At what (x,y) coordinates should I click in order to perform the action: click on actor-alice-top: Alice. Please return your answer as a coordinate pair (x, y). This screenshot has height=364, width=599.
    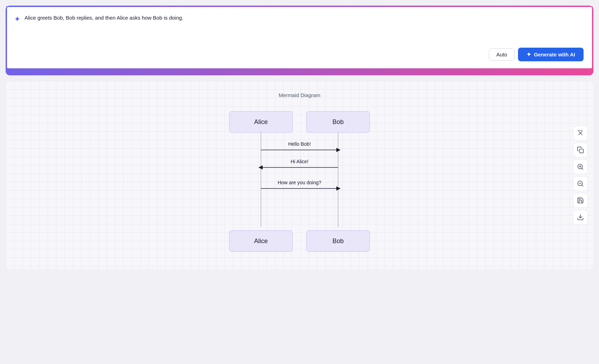
    Looking at the image, I should click on (261, 122).